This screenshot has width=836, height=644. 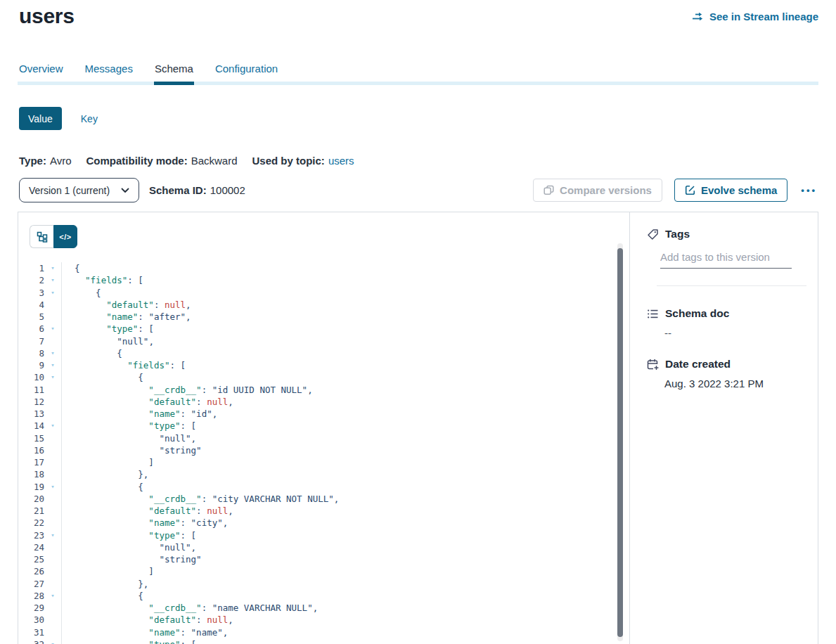 What do you see at coordinates (31, 463) in the screenshot?
I see `line-number: 17` at bounding box center [31, 463].